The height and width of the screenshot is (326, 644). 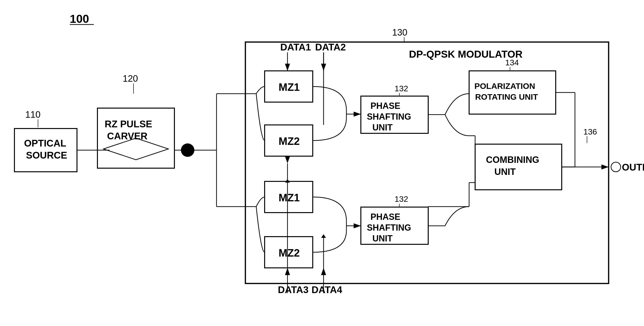 What do you see at coordinates (188, 150) in the screenshot?
I see `splitter-dot` at bounding box center [188, 150].